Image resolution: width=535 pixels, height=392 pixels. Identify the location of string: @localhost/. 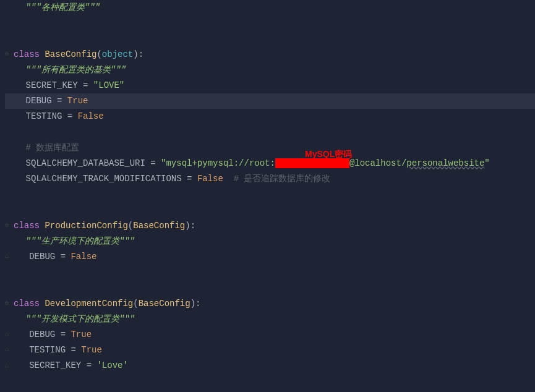
(378, 163).